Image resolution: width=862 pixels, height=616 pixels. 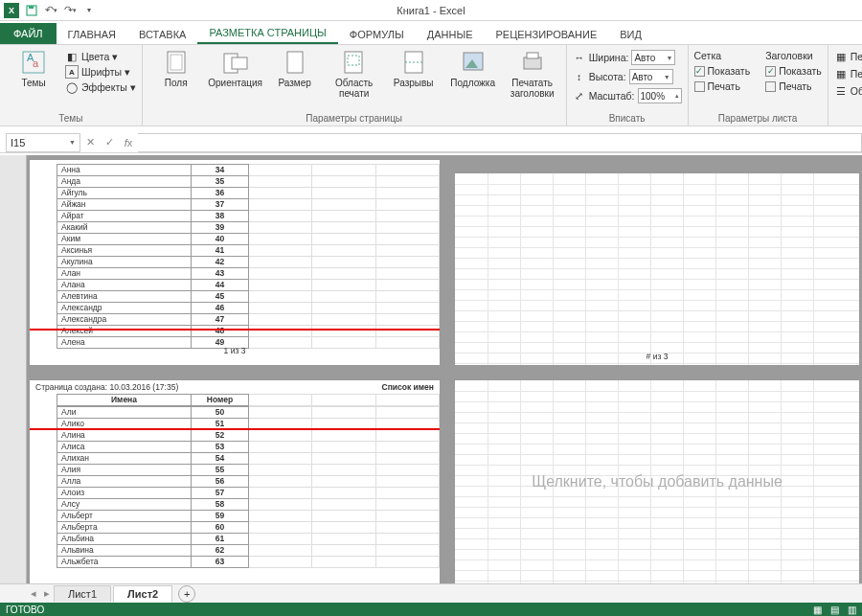 I want to click on gridlines-view-check: Показать, so click(x=722, y=71).